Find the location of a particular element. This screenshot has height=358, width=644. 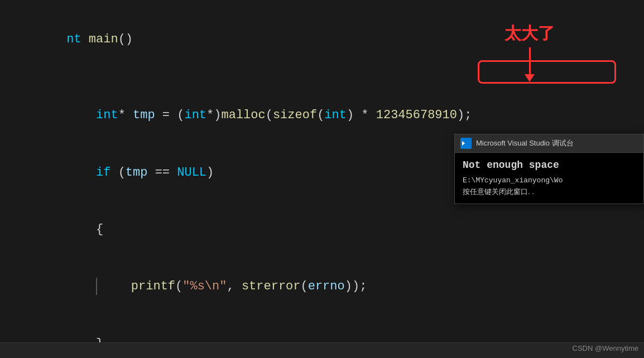

arrow-head is located at coordinates (530, 78).